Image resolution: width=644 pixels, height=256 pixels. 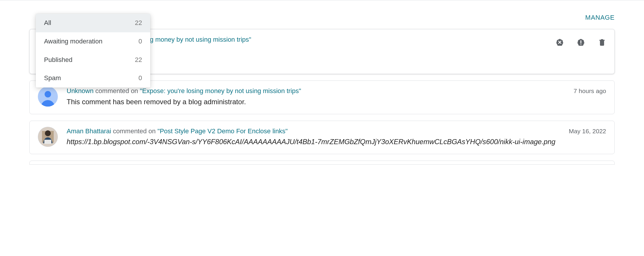 What do you see at coordinates (560, 42) in the screenshot?
I see `remove-content-icon` at bounding box center [560, 42].